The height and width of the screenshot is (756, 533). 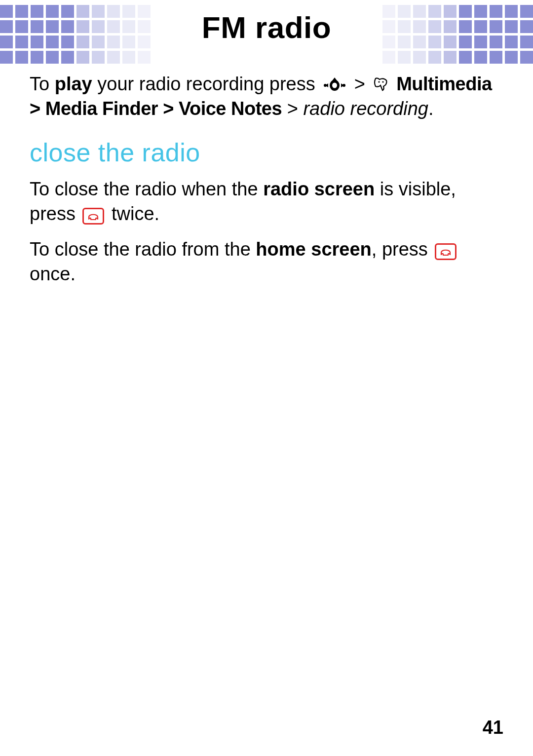 What do you see at coordinates (493, 727) in the screenshot?
I see `page-number: 41` at bounding box center [493, 727].